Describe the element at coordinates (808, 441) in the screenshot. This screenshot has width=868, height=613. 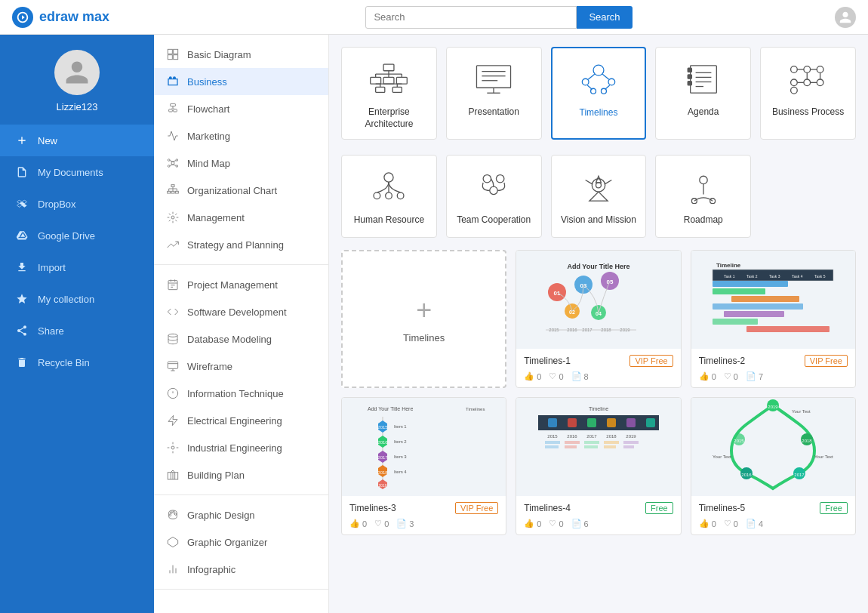
I see `svg-text: 2018` at that location.